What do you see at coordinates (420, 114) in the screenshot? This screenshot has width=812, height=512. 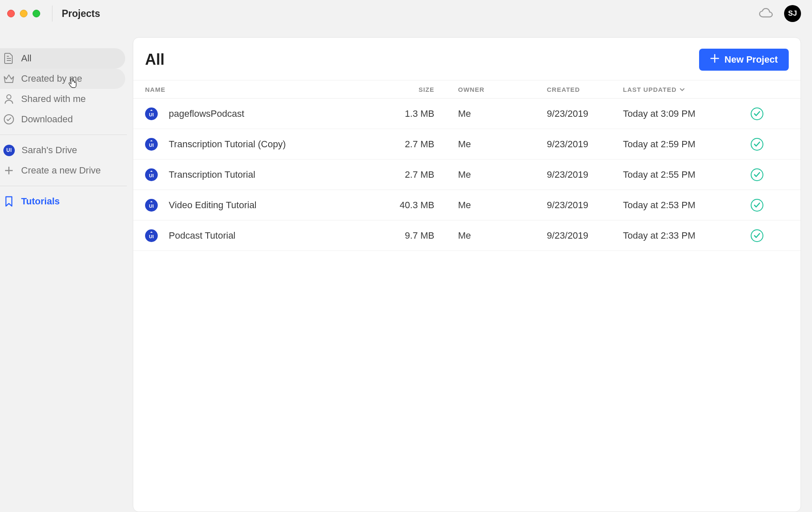 I see `row-size: 1.3 MB` at bounding box center [420, 114].